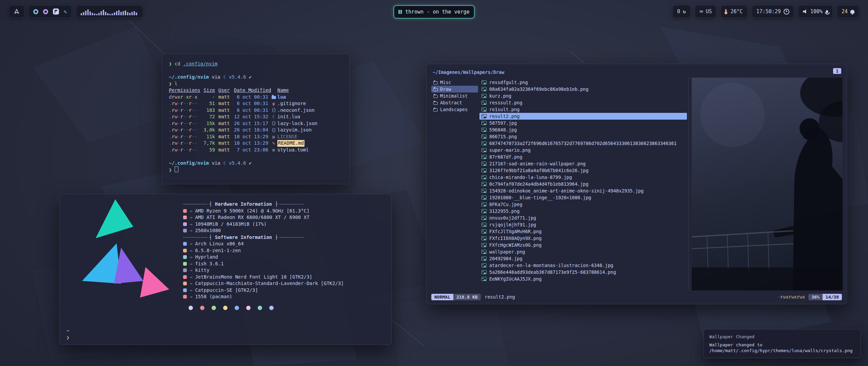  What do you see at coordinates (256, 150) in the screenshot?
I see `file-row: .rw-r--r-- 59 matt 7 oct 23:06 stylua.to…` at bounding box center [256, 150].